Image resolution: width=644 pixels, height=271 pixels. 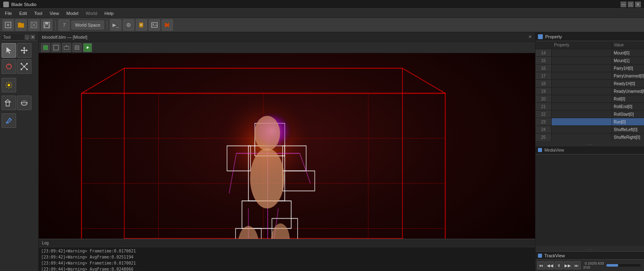 I want to click on maximize-button: □, so click(x=631, y=4).